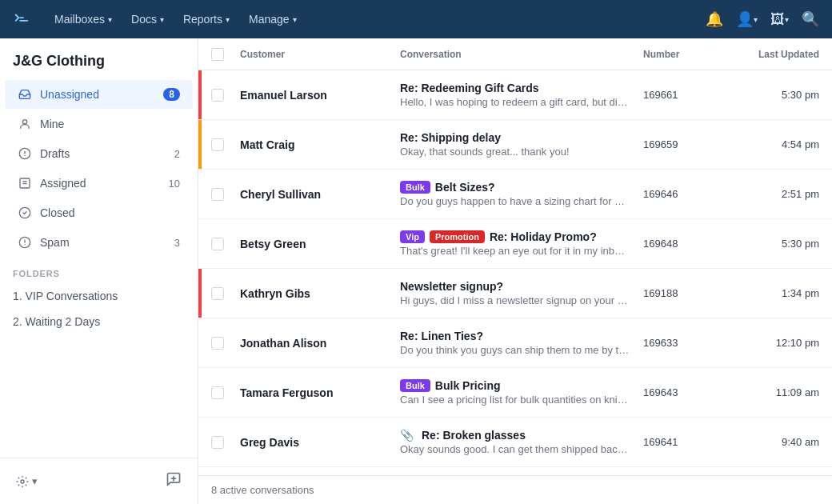 This screenshot has width=832, height=504. I want to click on last-updated-time: 4:54 pm, so click(771, 144).